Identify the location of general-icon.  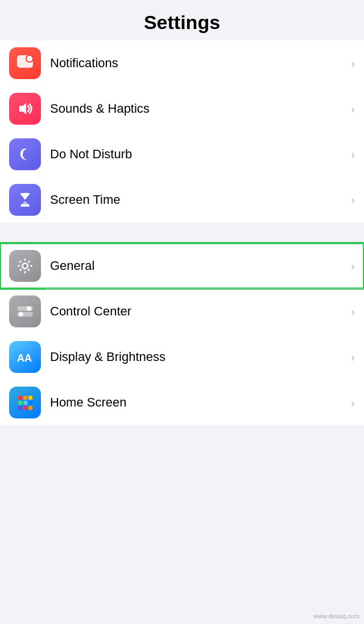
(25, 266).